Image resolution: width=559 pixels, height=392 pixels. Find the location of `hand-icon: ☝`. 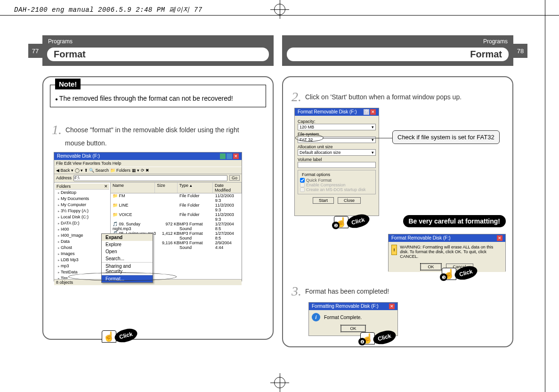

hand-icon: ☝ is located at coordinates (109, 336).